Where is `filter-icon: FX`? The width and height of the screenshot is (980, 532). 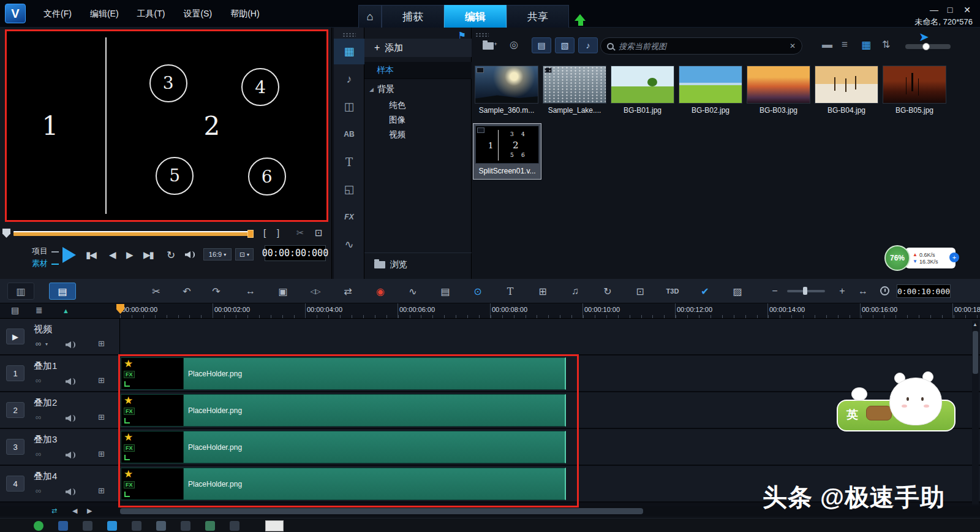 filter-icon: FX is located at coordinates (349, 217).